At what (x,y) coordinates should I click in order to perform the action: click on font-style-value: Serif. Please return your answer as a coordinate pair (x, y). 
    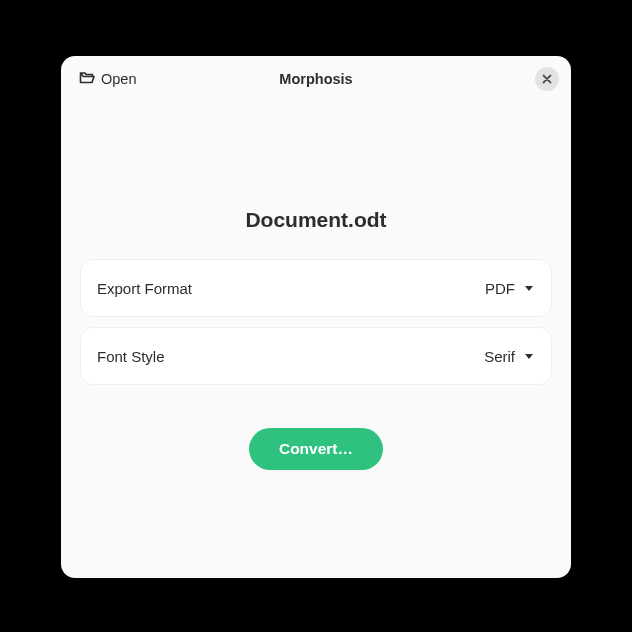
    Looking at the image, I should click on (500, 356).